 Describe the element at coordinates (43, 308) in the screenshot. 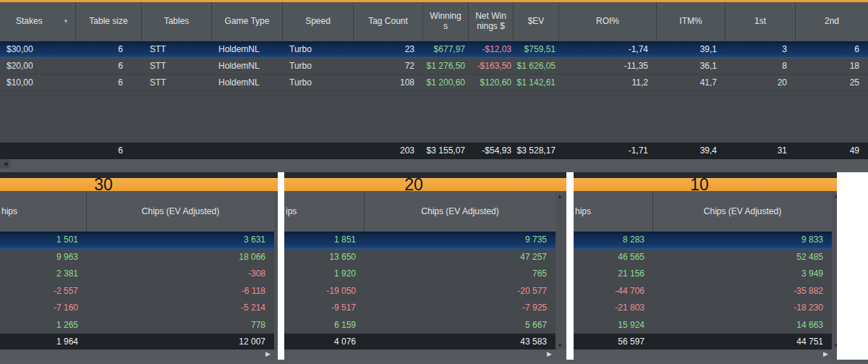

I see `cell-chips: -7 160` at that location.